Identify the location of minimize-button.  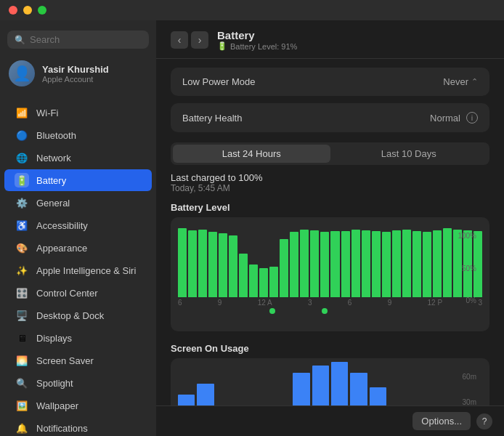
(28, 10).